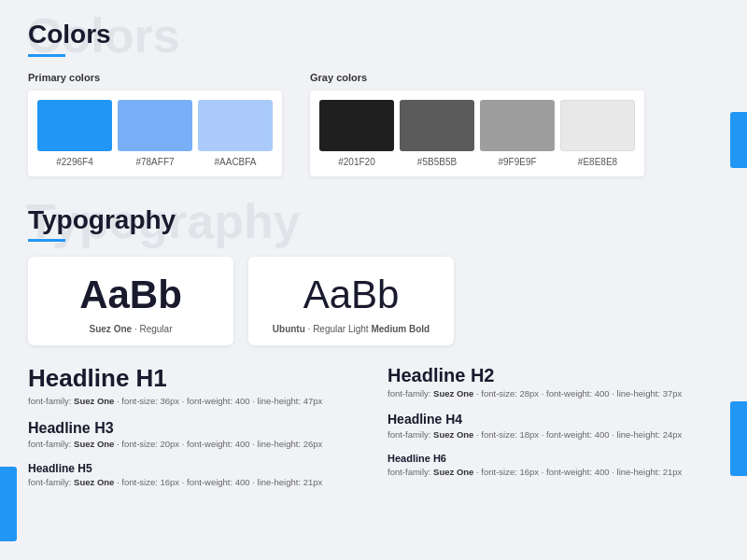  Describe the element at coordinates (155, 162) in the screenshot. I see `hex-78AFF7: #78AFF7` at that location.